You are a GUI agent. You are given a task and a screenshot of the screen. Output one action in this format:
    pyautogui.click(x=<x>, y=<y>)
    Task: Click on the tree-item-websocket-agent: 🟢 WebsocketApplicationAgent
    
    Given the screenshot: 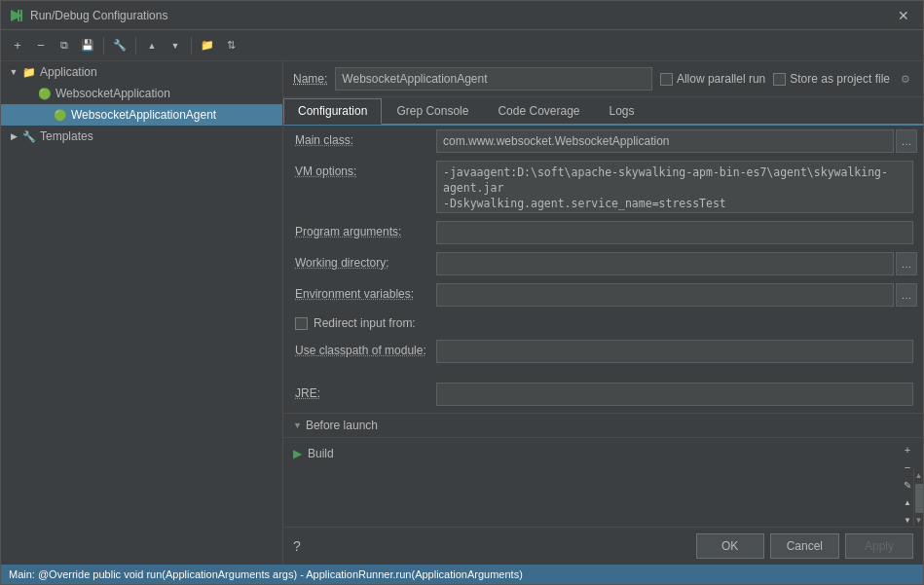 What is the action you would take?
    pyautogui.click(x=142, y=115)
    